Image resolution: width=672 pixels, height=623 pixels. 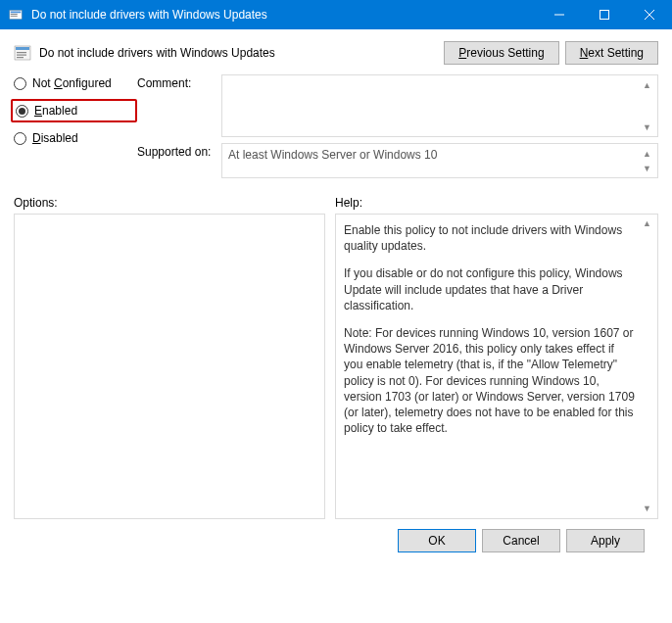 What do you see at coordinates (559, 15) in the screenshot?
I see `minimize-icon` at bounding box center [559, 15].